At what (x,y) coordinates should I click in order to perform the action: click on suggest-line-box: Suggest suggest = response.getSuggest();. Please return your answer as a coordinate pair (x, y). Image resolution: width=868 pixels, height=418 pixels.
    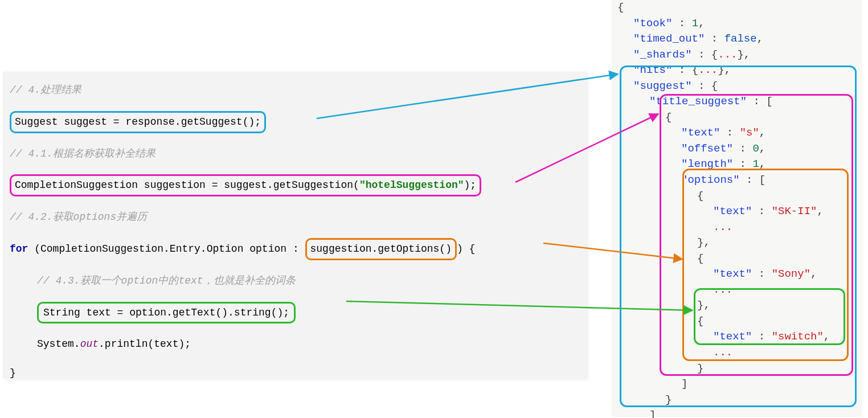
    Looking at the image, I should click on (138, 122).